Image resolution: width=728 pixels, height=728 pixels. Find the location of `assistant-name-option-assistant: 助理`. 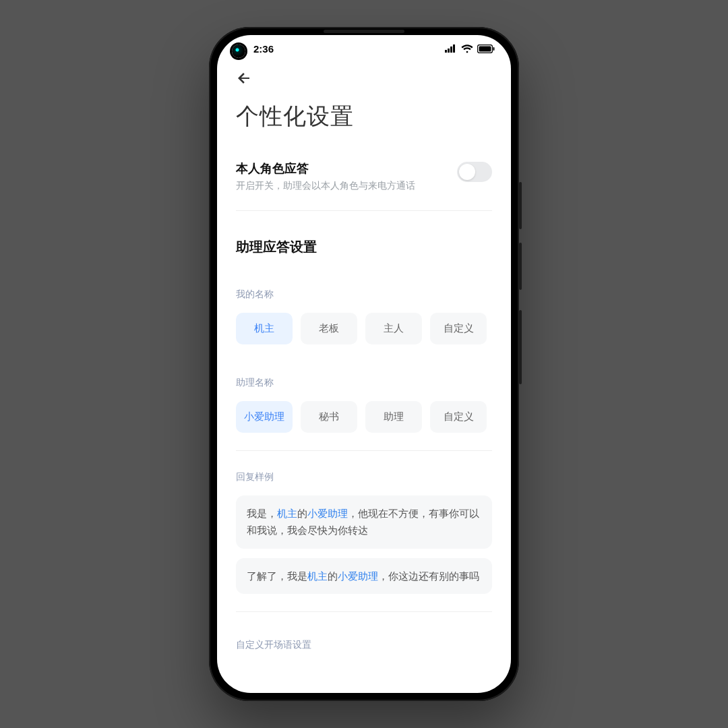

assistant-name-option-assistant: 助理 is located at coordinates (394, 417).